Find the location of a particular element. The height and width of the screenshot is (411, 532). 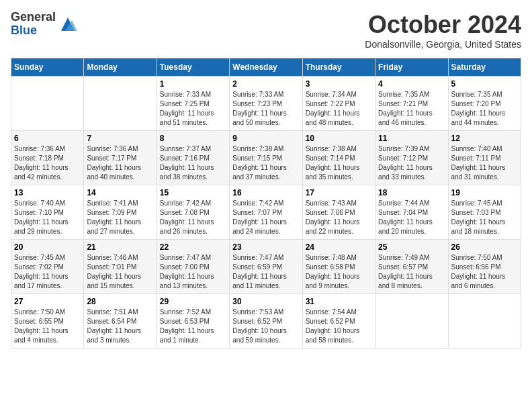

calendar-cell: 2Sunrise: 7:33 AM Sunset: 7:23 PM Daylig… is located at coordinates (266, 103).